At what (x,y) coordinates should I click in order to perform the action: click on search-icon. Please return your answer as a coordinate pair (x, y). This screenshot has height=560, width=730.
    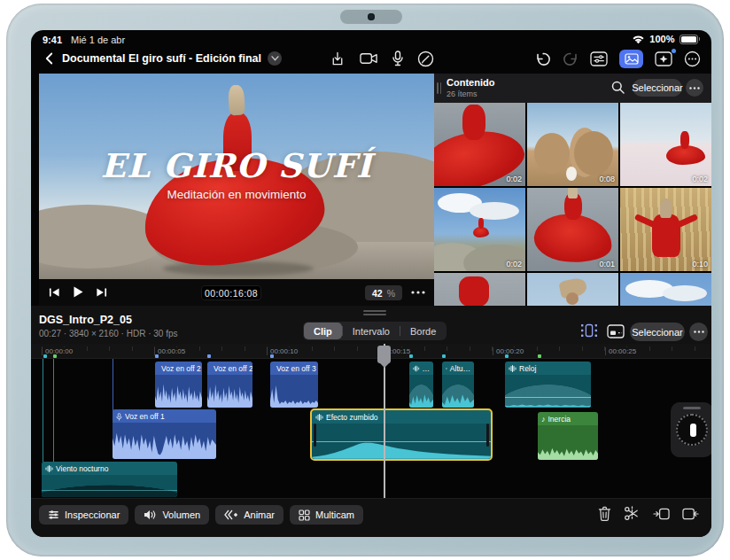
    Looking at the image, I should click on (618, 87).